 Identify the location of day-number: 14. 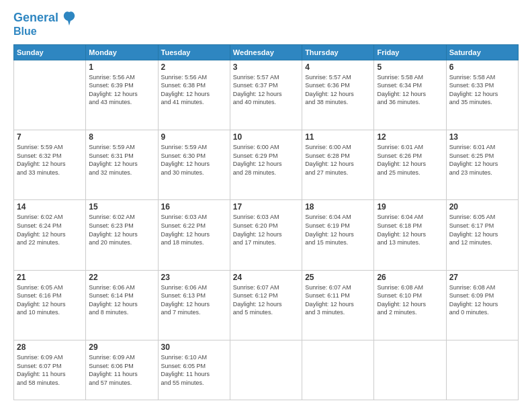
(50, 207).